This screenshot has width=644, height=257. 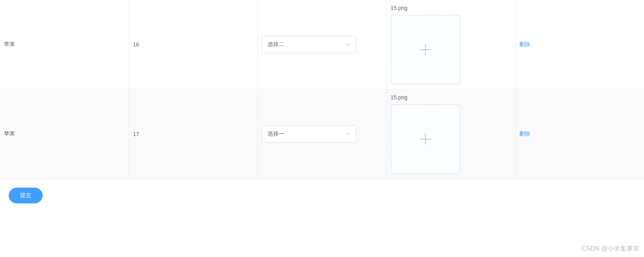 What do you see at coordinates (136, 134) in the screenshot?
I see `qty-cell: 17` at bounding box center [136, 134].